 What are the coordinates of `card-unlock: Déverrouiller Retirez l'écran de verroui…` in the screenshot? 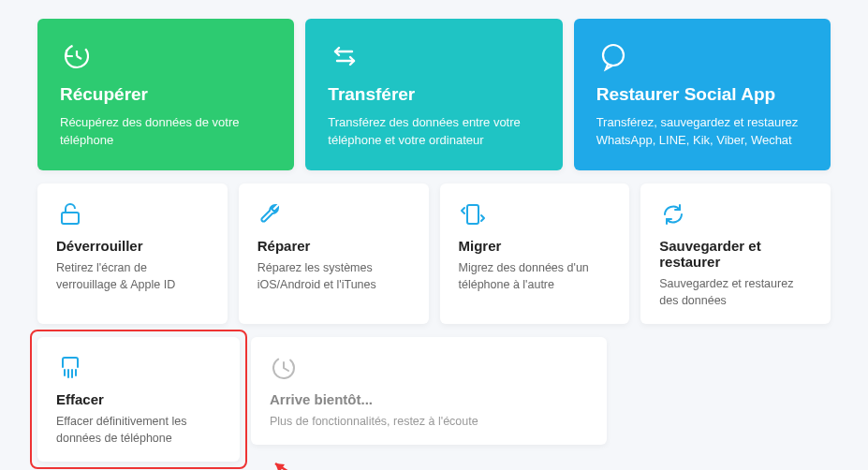 It's located at (133, 254).